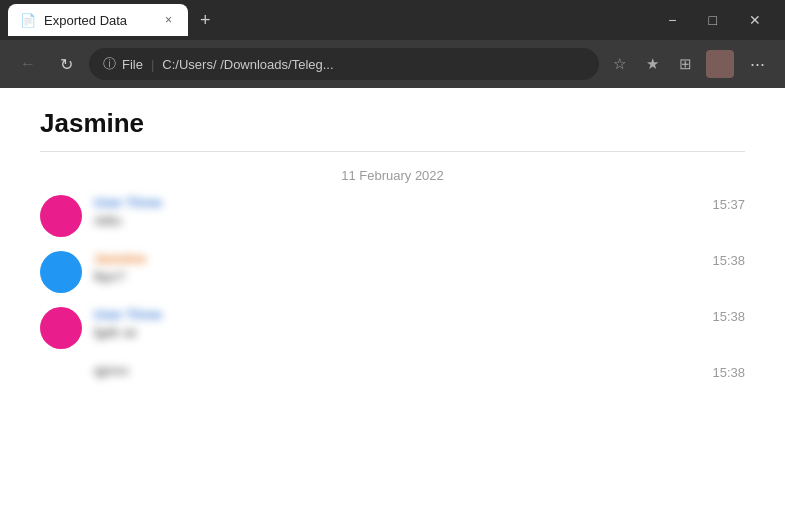 This screenshot has height=519, width=785. Describe the element at coordinates (652, 64) in the screenshot. I see `favorites-icon: ★` at that location.